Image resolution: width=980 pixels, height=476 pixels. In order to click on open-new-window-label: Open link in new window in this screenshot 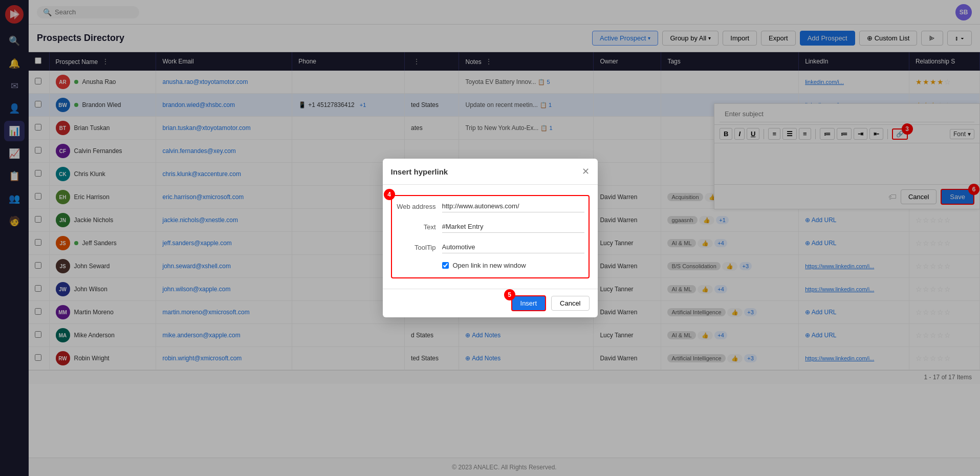, I will do `click(489, 265)`.